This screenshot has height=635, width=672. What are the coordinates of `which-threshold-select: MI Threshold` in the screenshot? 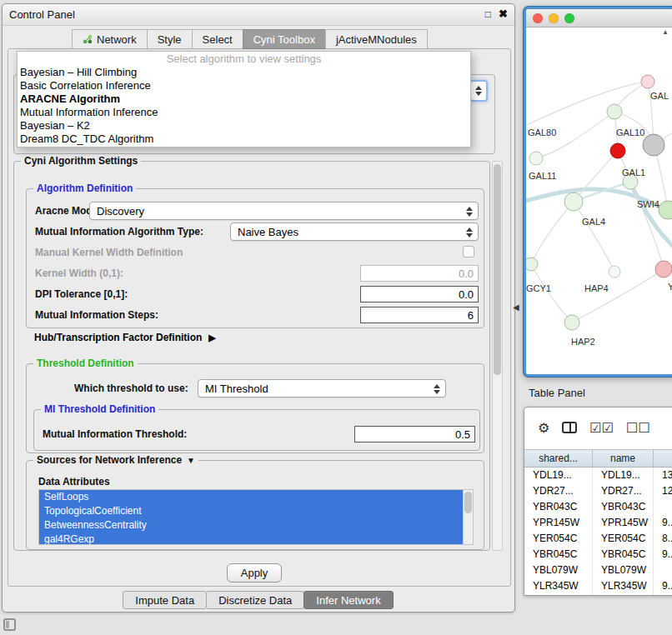 It's located at (322, 388).